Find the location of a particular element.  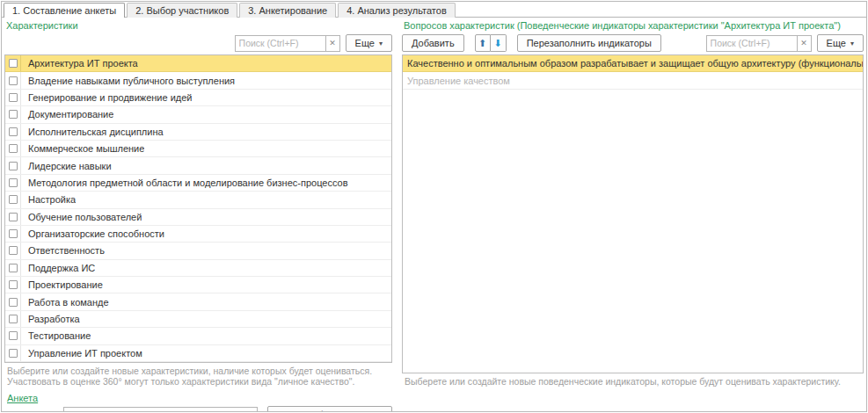

anketa-link: Анкета is located at coordinates (26, 398).